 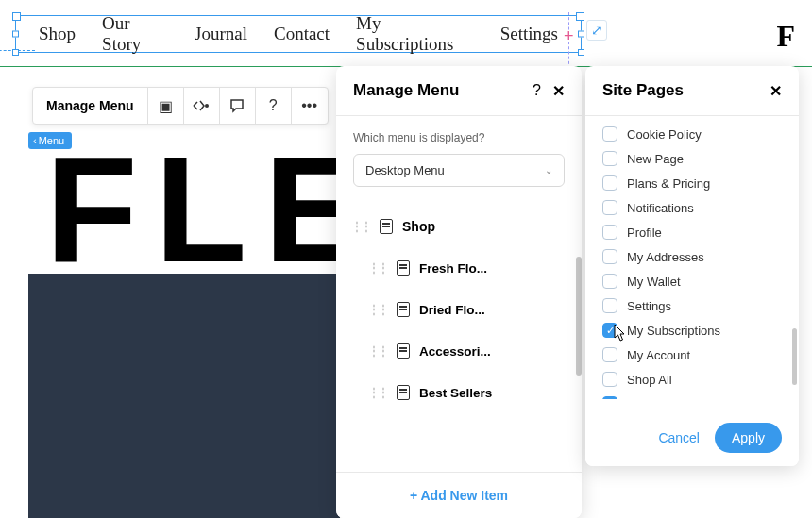 I want to click on more-icon: •••, so click(x=310, y=106).